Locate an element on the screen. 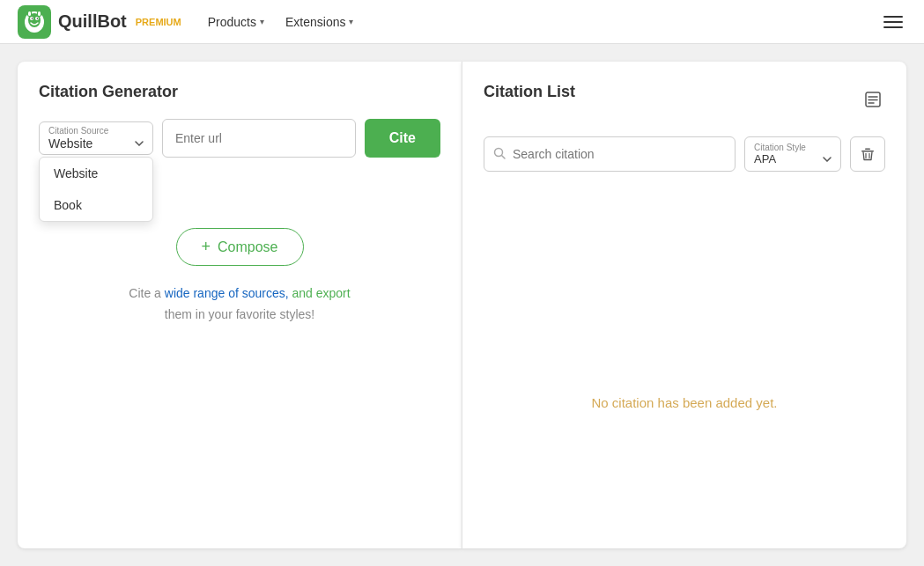 The height and width of the screenshot is (566, 924). products-chevron-icon: ▾ is located at coordinates (262, 21).